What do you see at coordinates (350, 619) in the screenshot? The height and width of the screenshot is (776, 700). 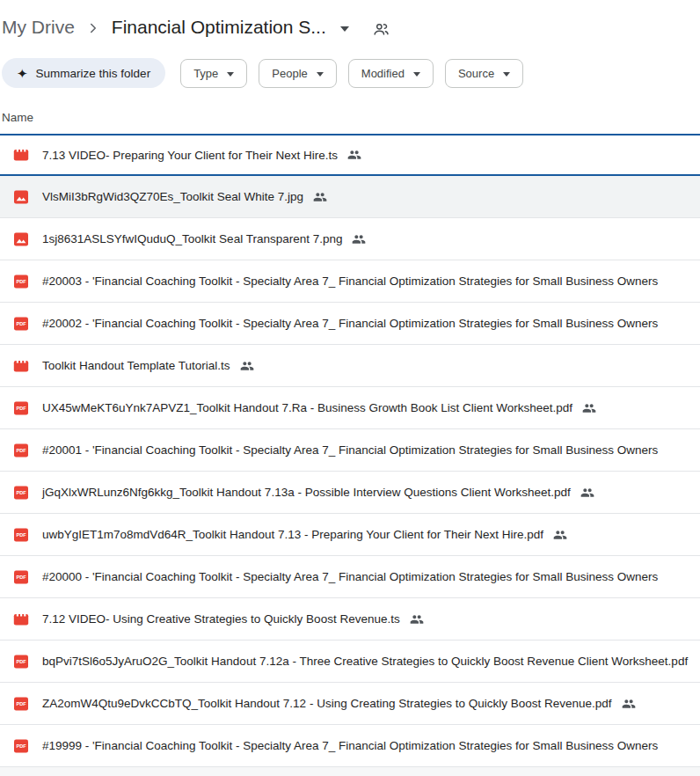 I see `file-row: 7.12 VIDEO- Using Creative Strategies to…` at bounding box center [350, 619].